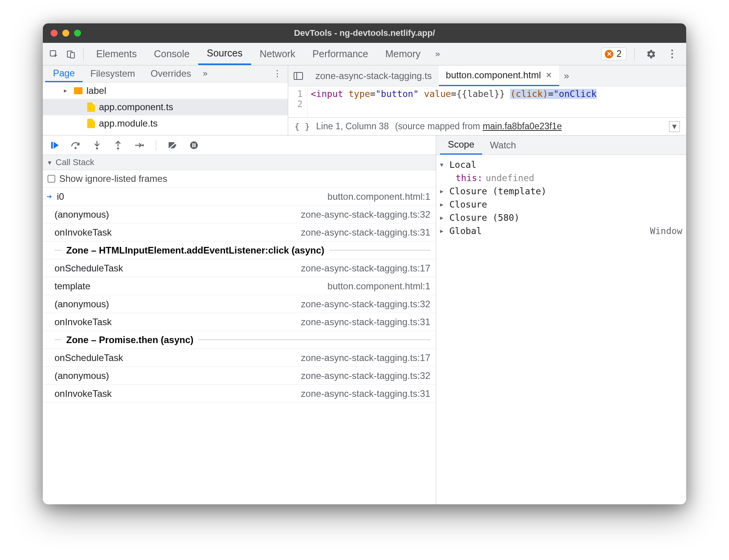 The image size is (729, 560). I want to click on file-icon, so click(91, 107).